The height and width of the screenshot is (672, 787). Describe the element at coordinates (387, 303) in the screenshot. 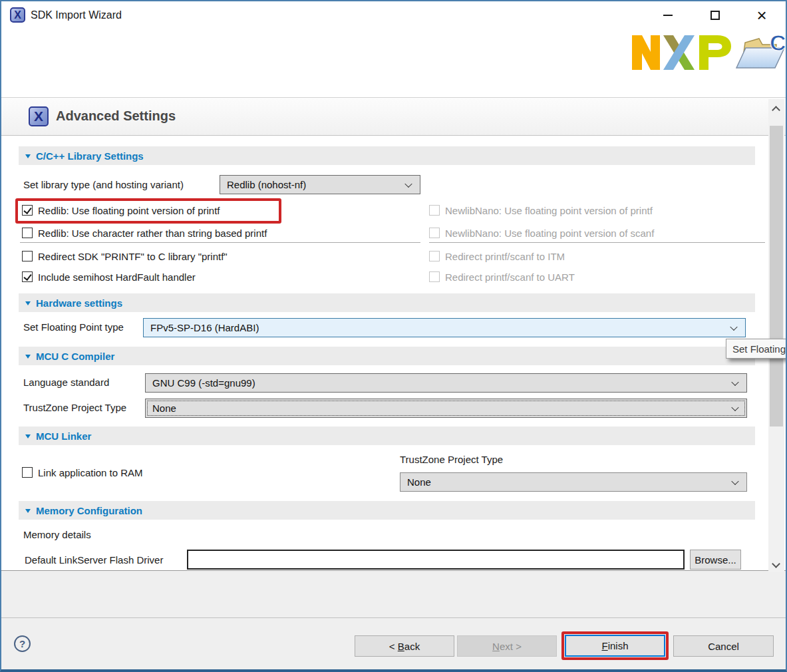

I see `section-hardware-settings: Hardware settings` at that location.